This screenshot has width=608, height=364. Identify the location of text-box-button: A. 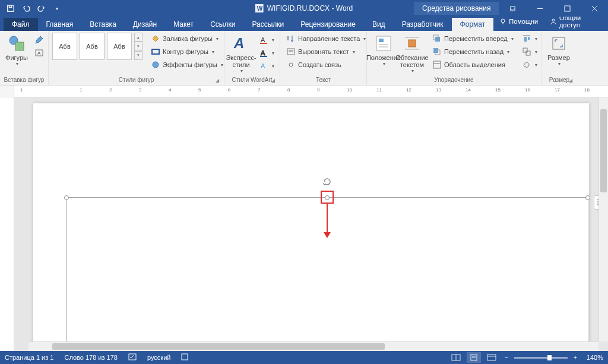
(39, 53).